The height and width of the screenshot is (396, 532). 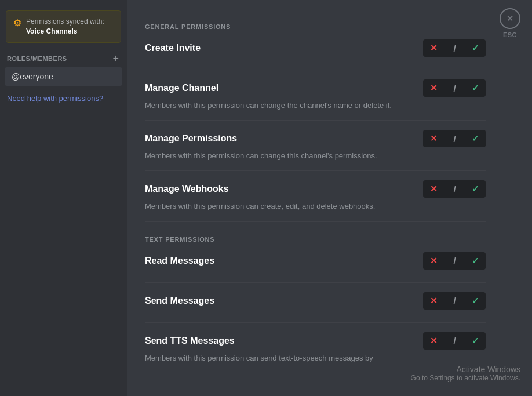 What do you see at coordinates (510, 23) in the screenshot?
I see `esc-button: ✕ ESC` at bounding box center [510, 23].